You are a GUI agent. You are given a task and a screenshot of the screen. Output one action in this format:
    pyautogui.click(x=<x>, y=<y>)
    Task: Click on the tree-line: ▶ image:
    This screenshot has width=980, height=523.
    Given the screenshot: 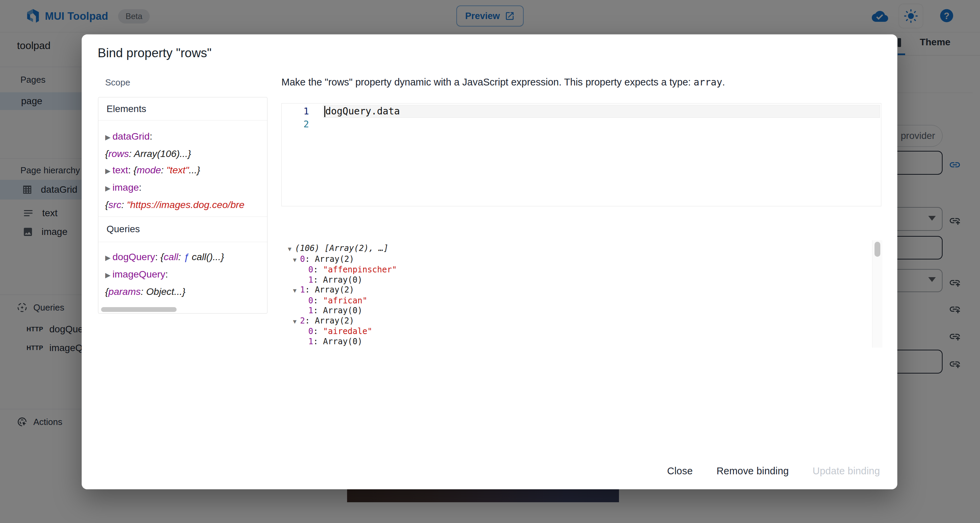 What is the action you would take?
    pyautogui.click(x=183, y=188)
    